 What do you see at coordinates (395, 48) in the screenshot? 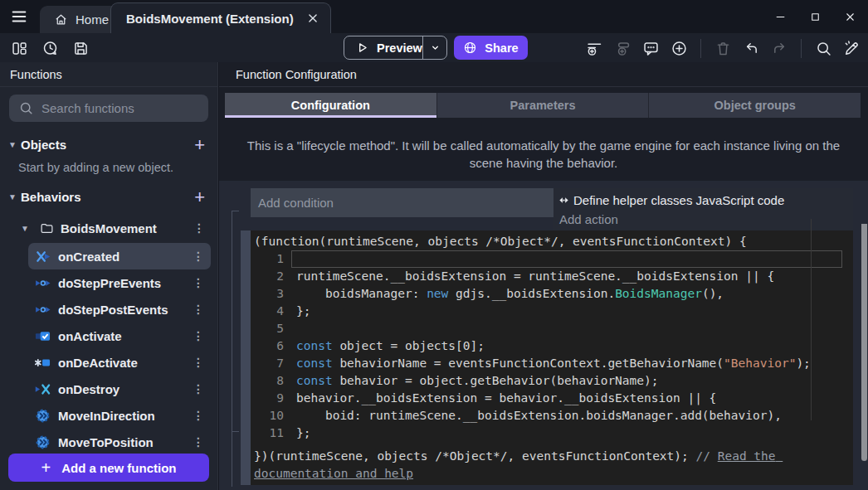
I see `preview-button: Preview` at bounding box center [395, 48].